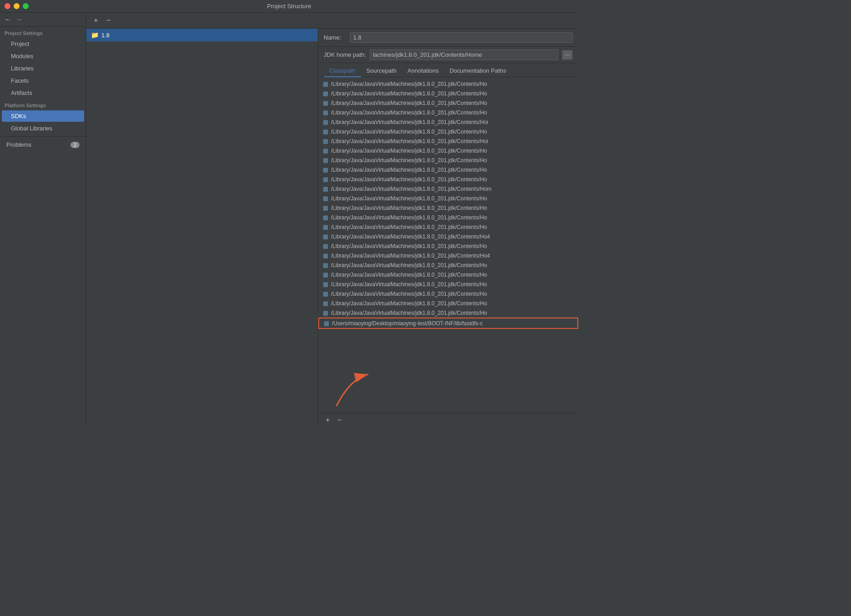 The height and width of the screenshot is (616, 851). Describe the element at coordinates (567, 55) in the screenshot. I see `jdk-home-browse-button: ⋯` at that location.